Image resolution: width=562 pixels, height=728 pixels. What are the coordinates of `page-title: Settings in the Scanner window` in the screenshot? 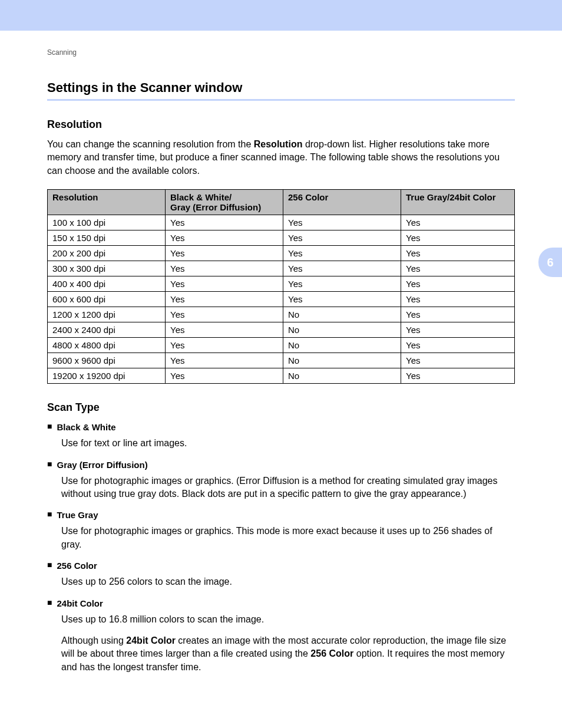 It's located at (281, 91).